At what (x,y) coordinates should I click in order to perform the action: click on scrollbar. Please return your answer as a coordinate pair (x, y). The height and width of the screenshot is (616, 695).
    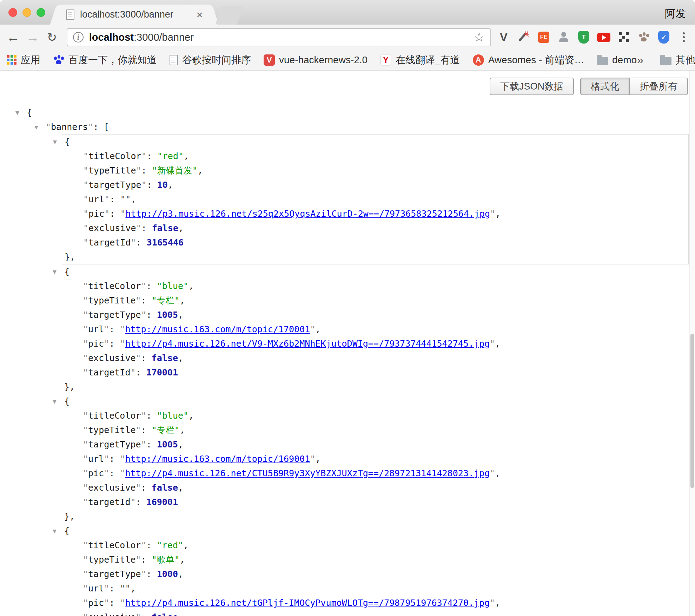
    Looking at the image, I should click on (692, 343).